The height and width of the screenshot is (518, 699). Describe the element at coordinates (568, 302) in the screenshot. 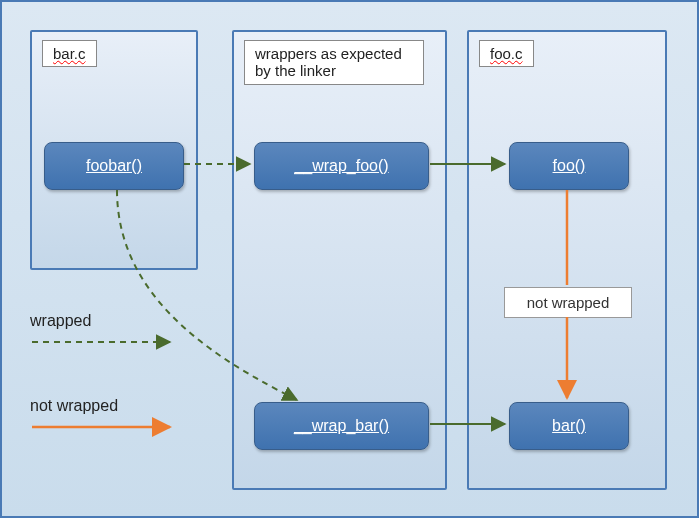

I see `edge-label-text: not wrapped` at that location.